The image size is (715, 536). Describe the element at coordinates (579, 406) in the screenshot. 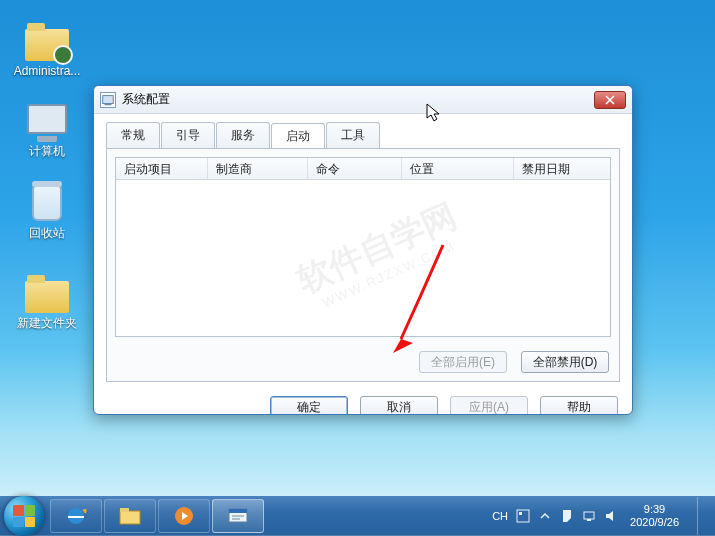

I see `help-button: 帮助` at that location.